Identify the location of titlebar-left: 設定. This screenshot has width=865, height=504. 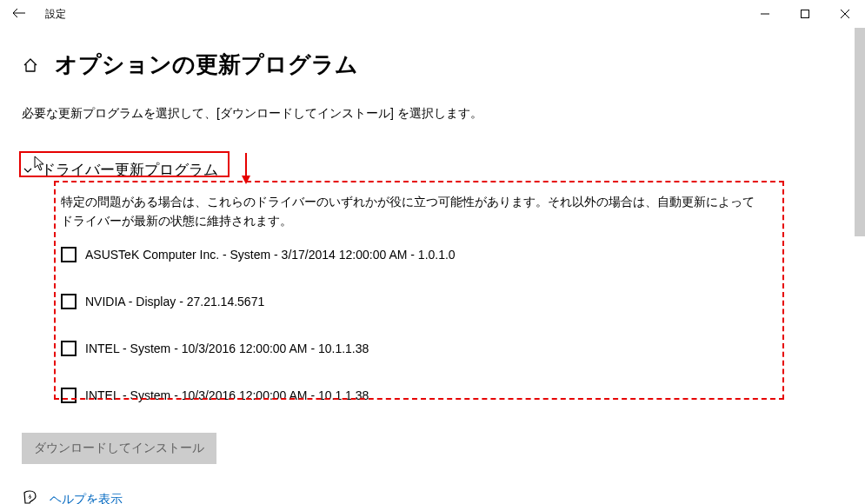
(39, 14).